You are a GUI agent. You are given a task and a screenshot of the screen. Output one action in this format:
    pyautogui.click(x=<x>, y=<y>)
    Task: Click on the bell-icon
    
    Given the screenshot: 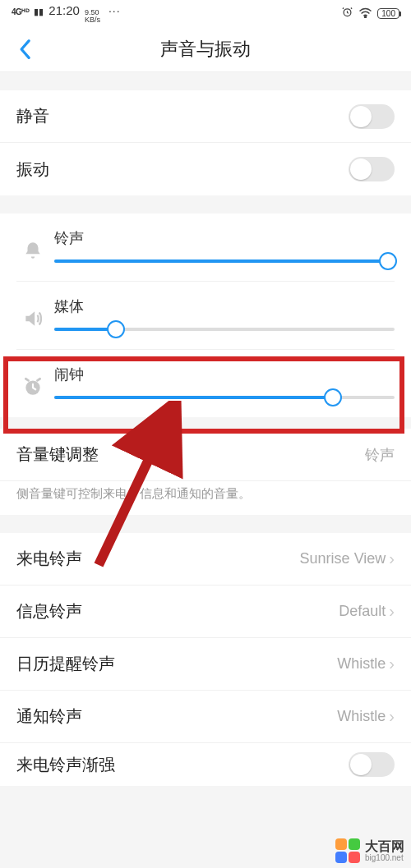 What is the action you would take?
    pyautogui.click(x=33, y=245)
    